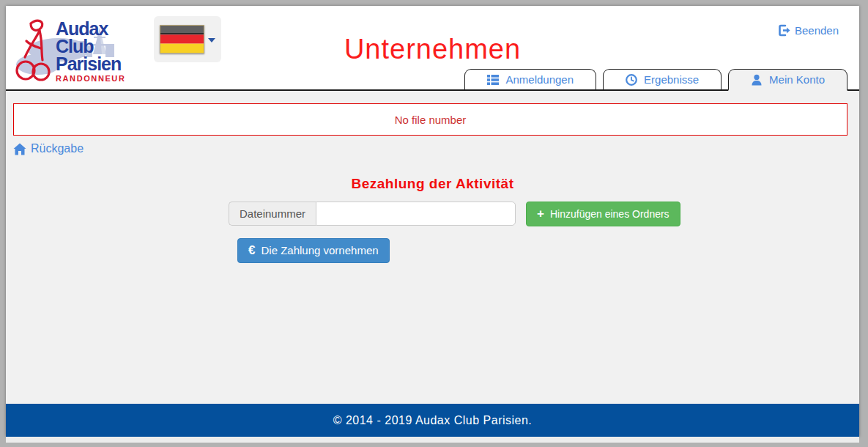  Describe the element at coordinates (530, 80) in the screenshot. I see `tab-anmeldungen: Anmeldungen` at that location.